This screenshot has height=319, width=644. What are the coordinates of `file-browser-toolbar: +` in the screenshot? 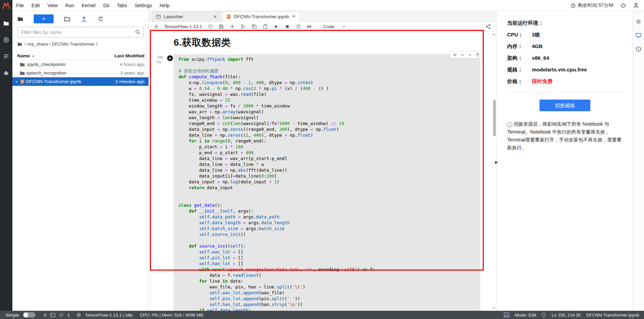 It's located at (80, 19).